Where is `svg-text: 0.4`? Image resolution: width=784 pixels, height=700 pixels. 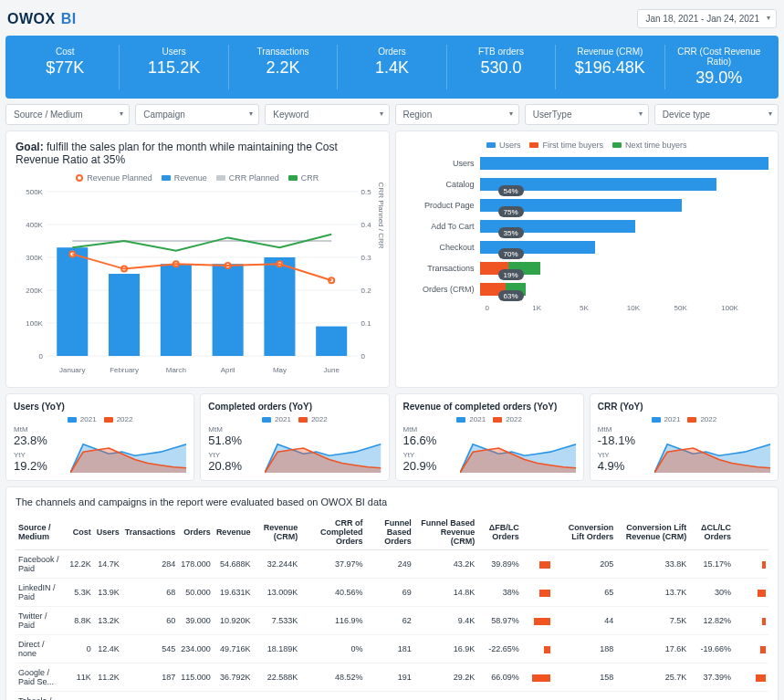 svg-text: 0.4 is located at coordinates (367, 225).